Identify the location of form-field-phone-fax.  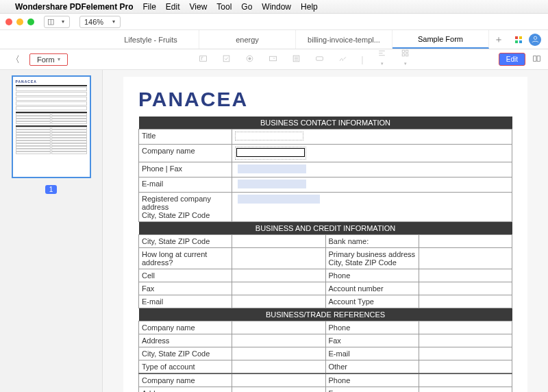
(373, 170).